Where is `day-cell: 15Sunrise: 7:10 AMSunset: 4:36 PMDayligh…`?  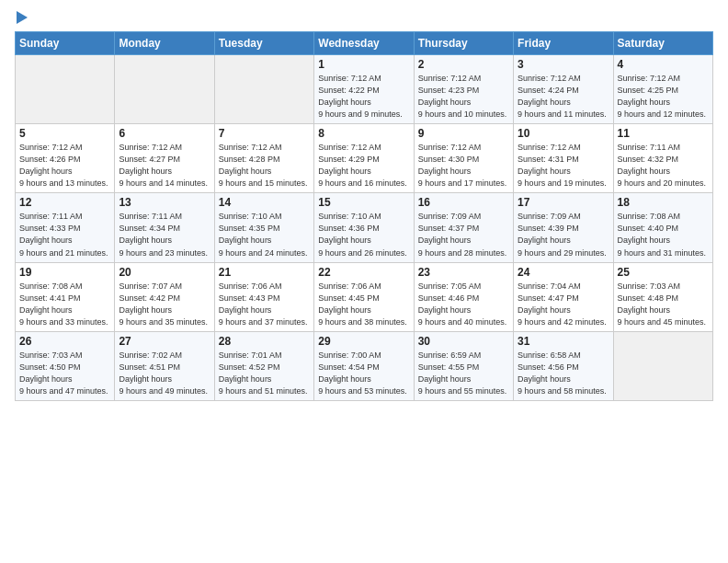 day-cell: 15Sunrise: 7:10 AMSunset: 4:36 PMDayligh… is located at coordinates (364, 228).